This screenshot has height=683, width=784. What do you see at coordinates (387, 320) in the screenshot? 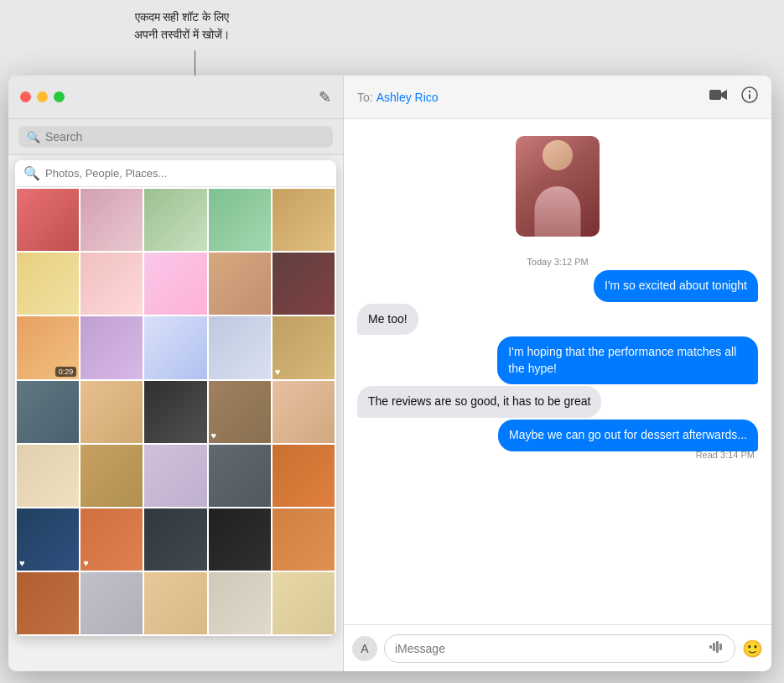
I see `received-bubble: Me too!` at bounding box center [387, 320].